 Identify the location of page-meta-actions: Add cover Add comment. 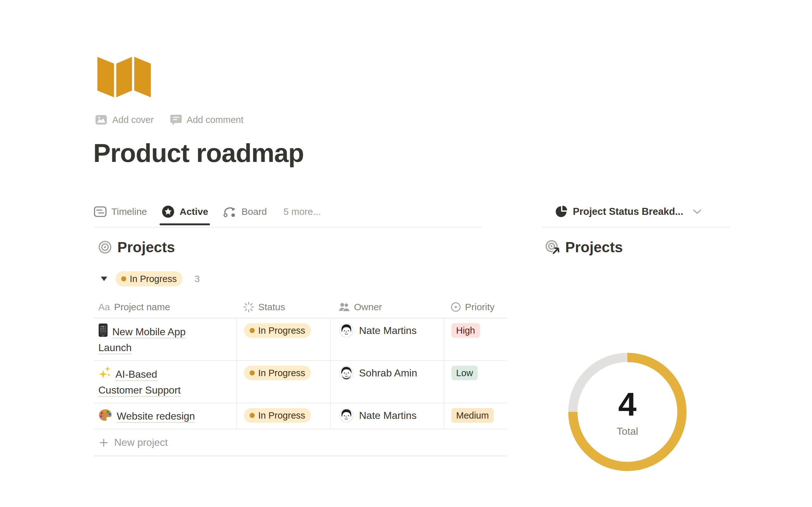
(169, 120).